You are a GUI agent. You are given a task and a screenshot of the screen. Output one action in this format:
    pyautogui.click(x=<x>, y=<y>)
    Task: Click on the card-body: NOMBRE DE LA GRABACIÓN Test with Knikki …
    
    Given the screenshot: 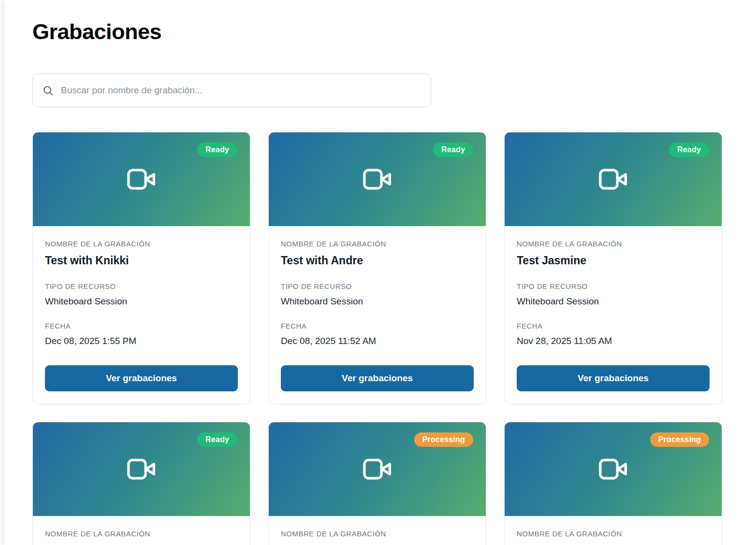 What is the action you would take?
    pyautogui.click(x=141, y=315)
    